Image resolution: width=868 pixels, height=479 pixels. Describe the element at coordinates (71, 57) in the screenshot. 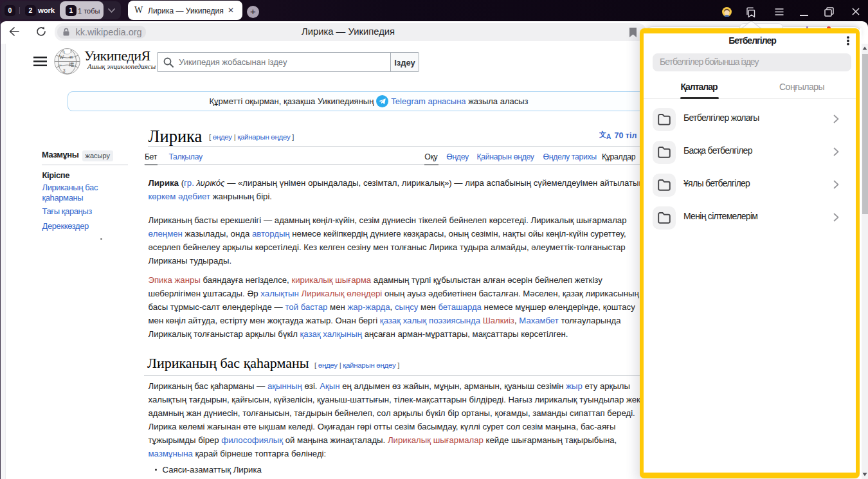

I see `svg-text: И` at that location.